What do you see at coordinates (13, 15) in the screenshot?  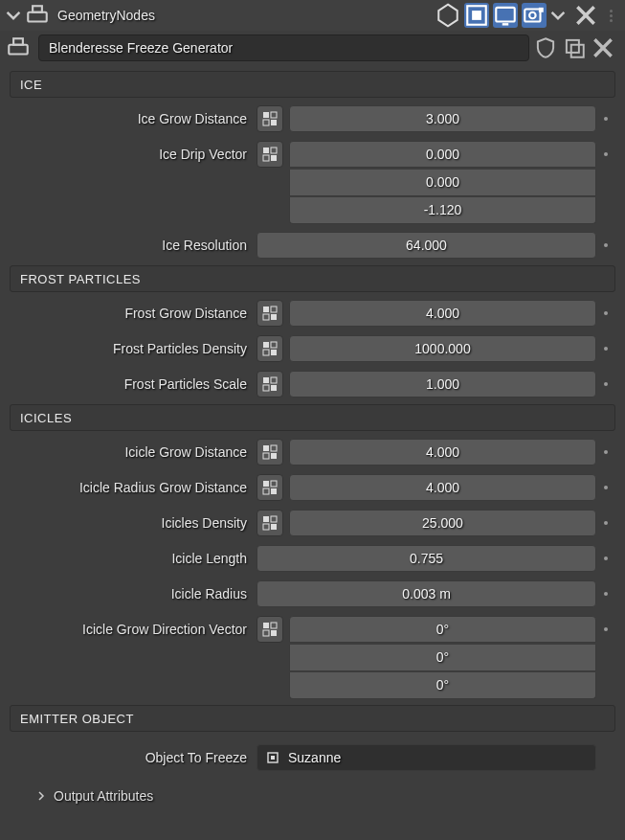 I see `chevron-down-icon` at bounding box center [13, 15].